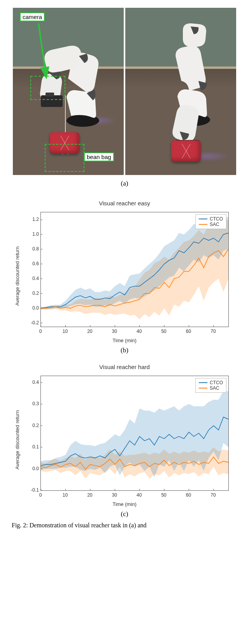 The width and height of the screenshot is (249, 644). Describe the element at coordinates (124, 184) in the screenshot. I see `subfig-label-a: (a)` at that location.